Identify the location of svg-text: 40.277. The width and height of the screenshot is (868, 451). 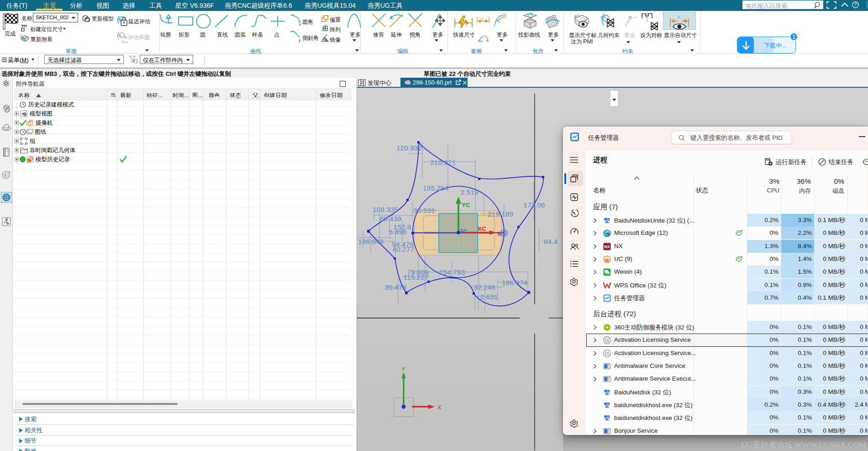
(403, 249).